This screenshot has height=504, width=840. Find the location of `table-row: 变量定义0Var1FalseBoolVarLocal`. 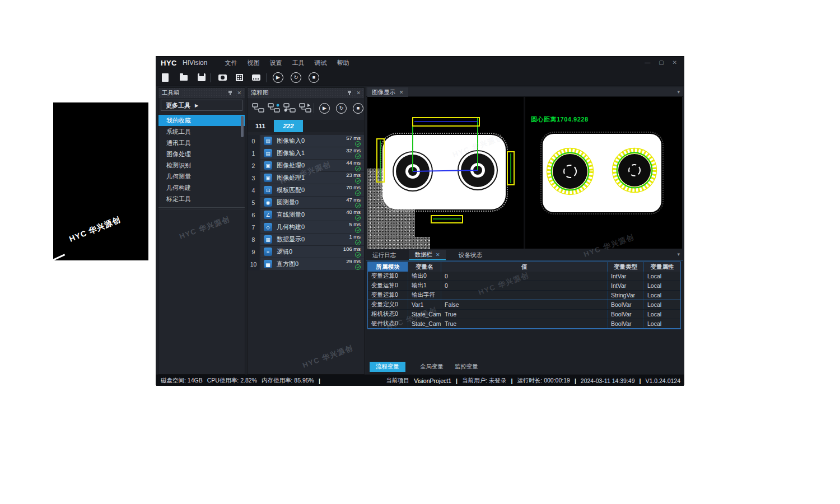

table-row: 变量定义0Var1FalseBoolVarLocal is located at coordinates (524, 305).